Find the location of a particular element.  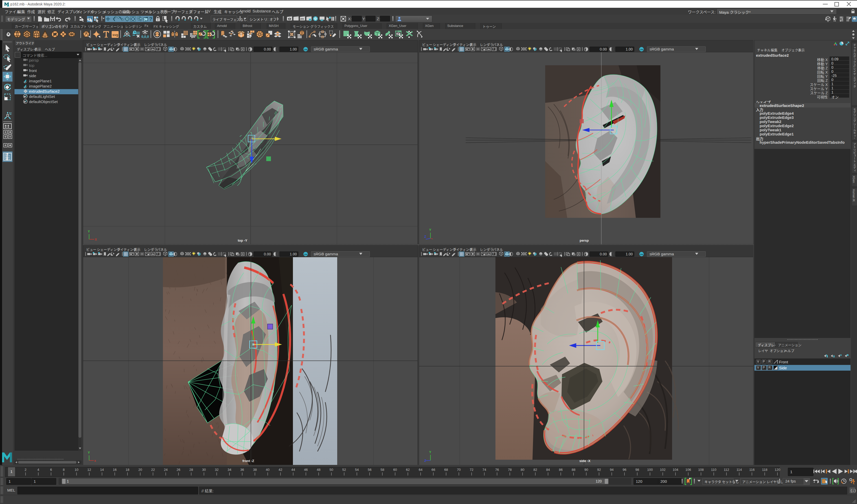

svg-text: 98 is located at coordinates (637, 470).